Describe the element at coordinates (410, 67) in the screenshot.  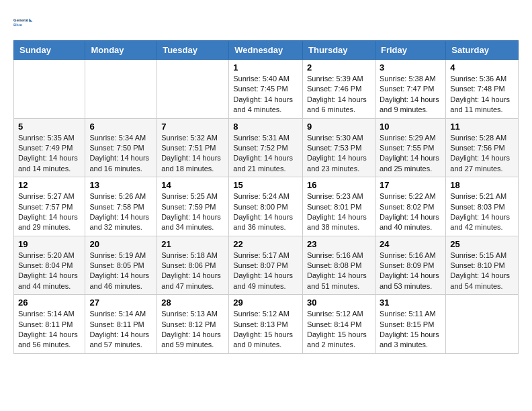
I see `day-number: 3` at that location.